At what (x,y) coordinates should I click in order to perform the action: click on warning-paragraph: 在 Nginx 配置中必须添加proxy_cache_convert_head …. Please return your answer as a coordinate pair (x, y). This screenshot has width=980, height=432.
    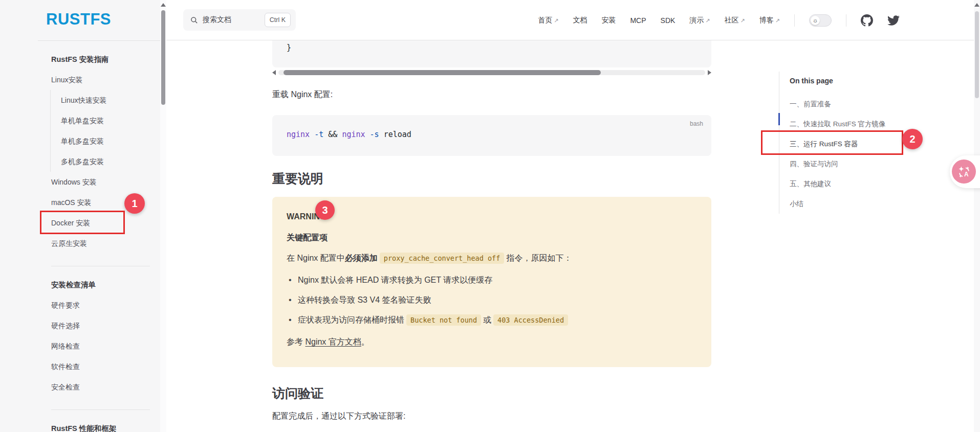
    Looking at the image, I should click on (492, 258).